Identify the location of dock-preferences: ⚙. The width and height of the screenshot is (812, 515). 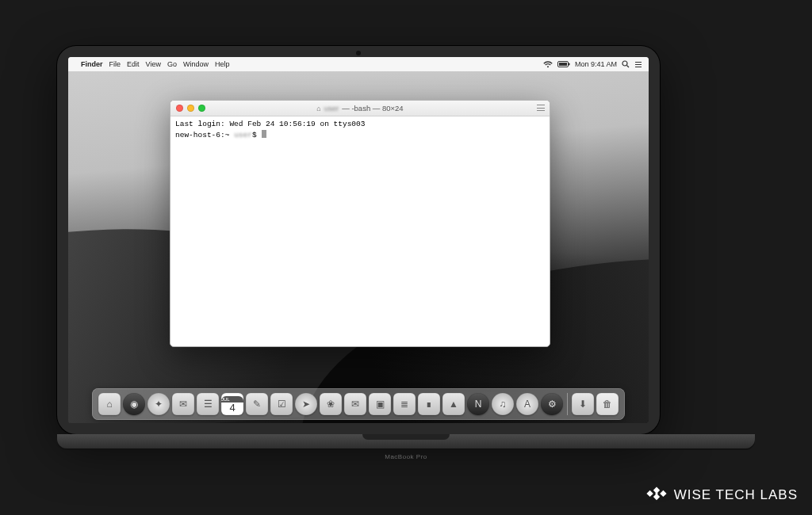
(552, 404).